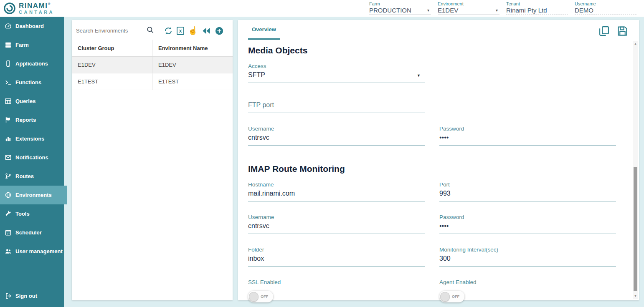  I want to click on cell-cluster-group: E1TEST, so click(112, 82).